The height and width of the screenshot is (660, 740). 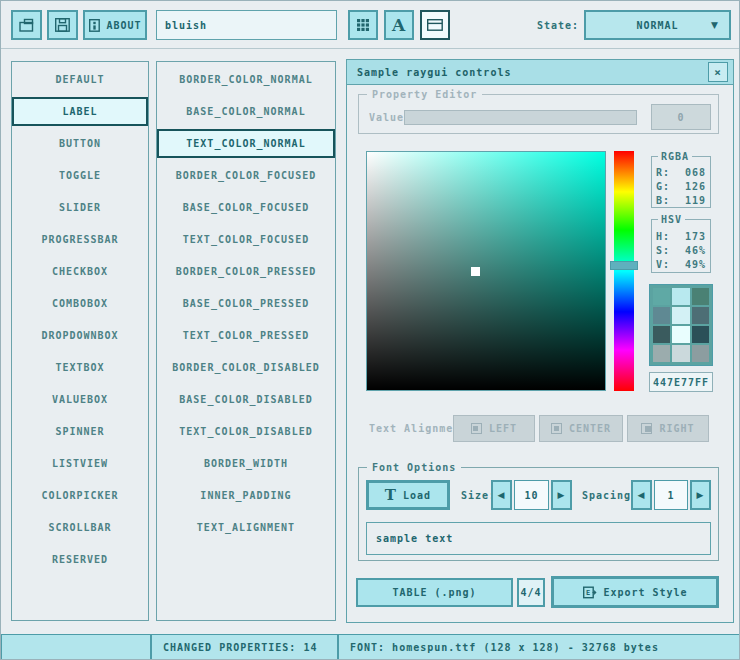 What do you see at coordinates (718, 72) in the screenshot?
I see `close-button: ×` at bounding box center [718, 72].